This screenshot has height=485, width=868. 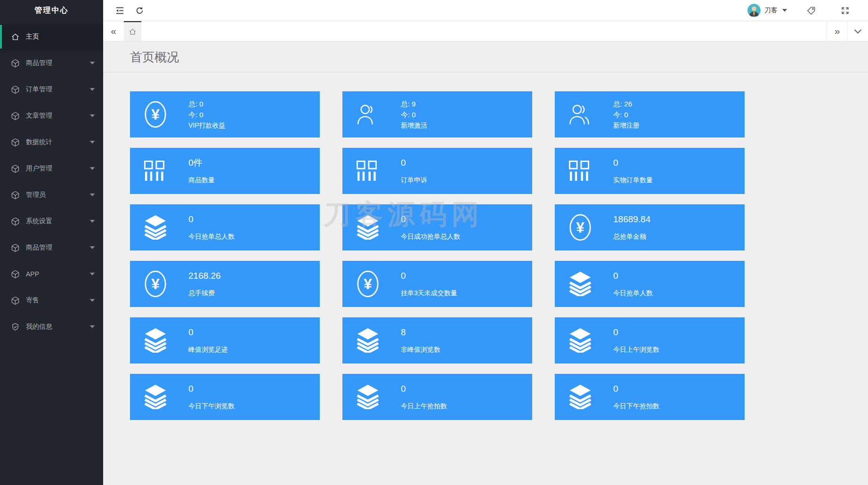 What do you see at coordinates (58, 195) in the screenshot?
I see `sidebar-item-label: 管理员` at bounding box center [58, 195].